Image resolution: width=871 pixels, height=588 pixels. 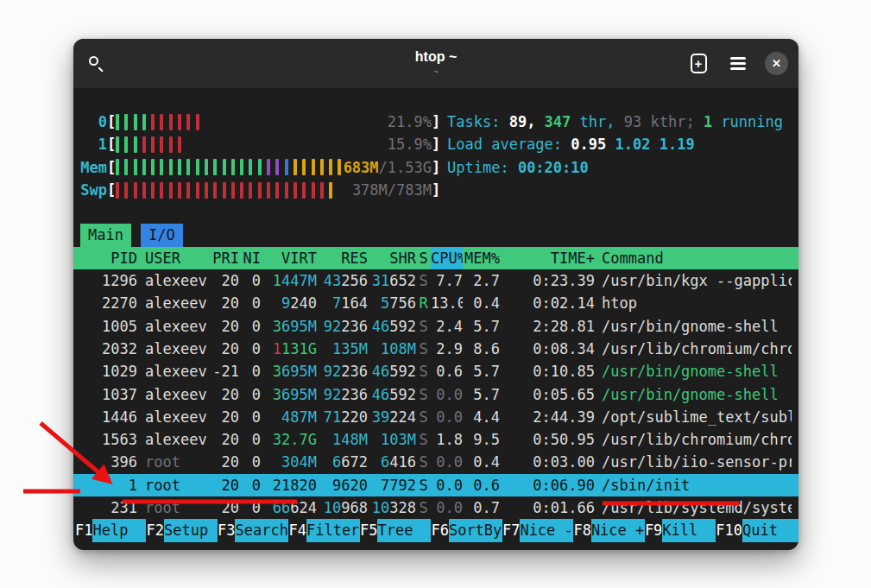 I want to click on cell-pid: 231, so click(x=109, y=508).